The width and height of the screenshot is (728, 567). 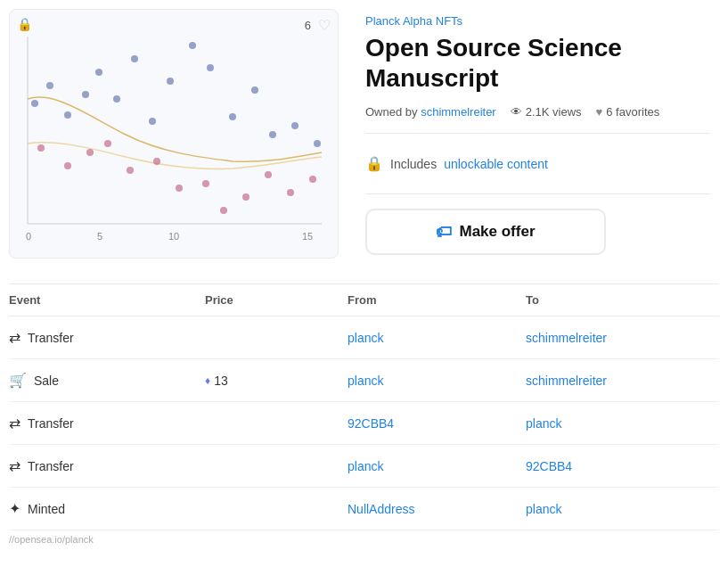 I want to click on col-to: To, so click(x=615, y=300).